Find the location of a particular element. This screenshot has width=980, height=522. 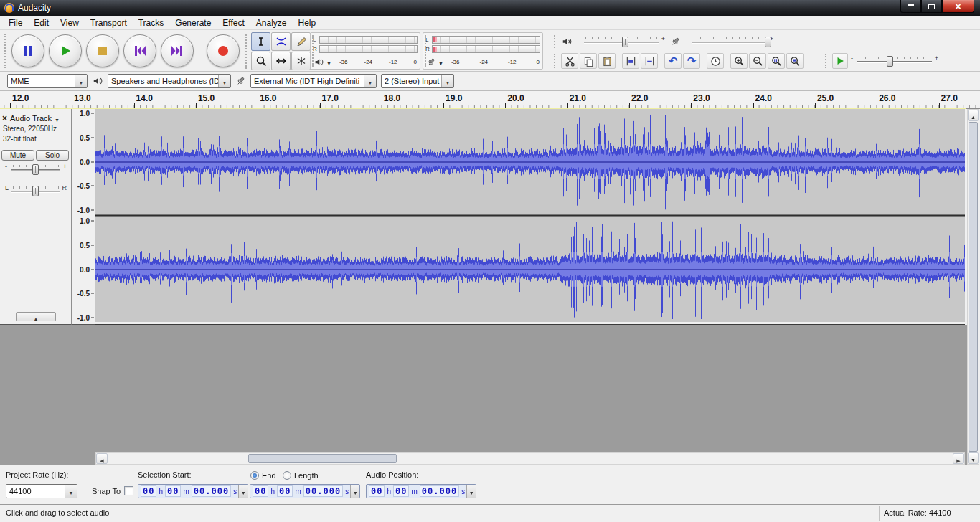

trim-button is located at coordinates (631, 61).